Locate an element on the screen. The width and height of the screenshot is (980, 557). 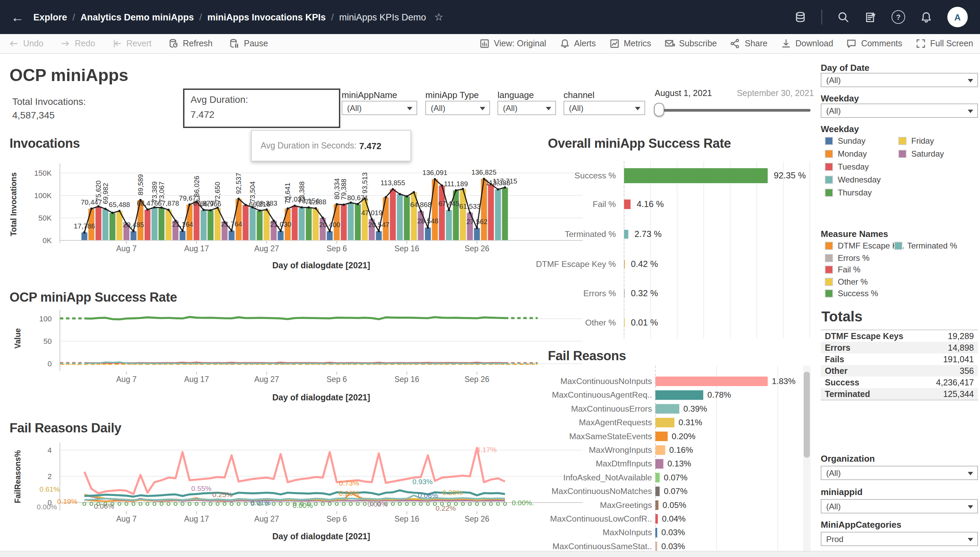
legend-item-saturday: Saturday is located at coordinates (921, 154).